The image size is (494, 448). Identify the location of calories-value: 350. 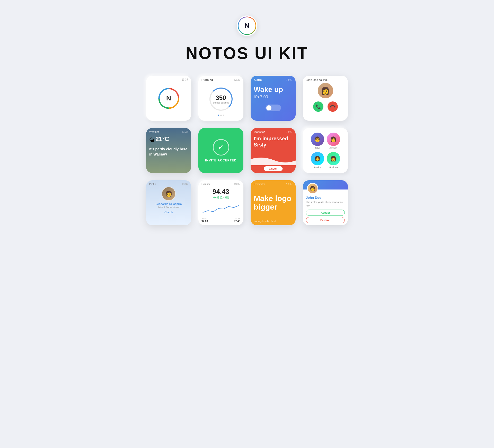
(221, 98).